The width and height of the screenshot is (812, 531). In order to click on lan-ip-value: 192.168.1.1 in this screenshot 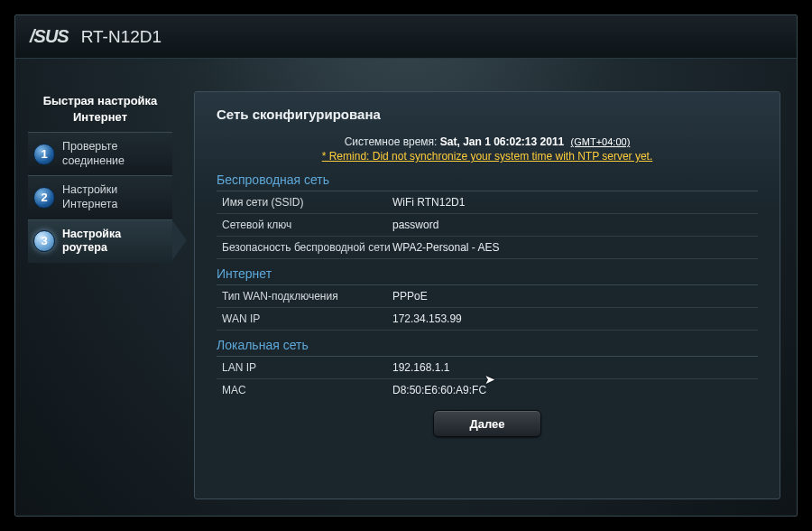, I will do `click(420, 368)`.